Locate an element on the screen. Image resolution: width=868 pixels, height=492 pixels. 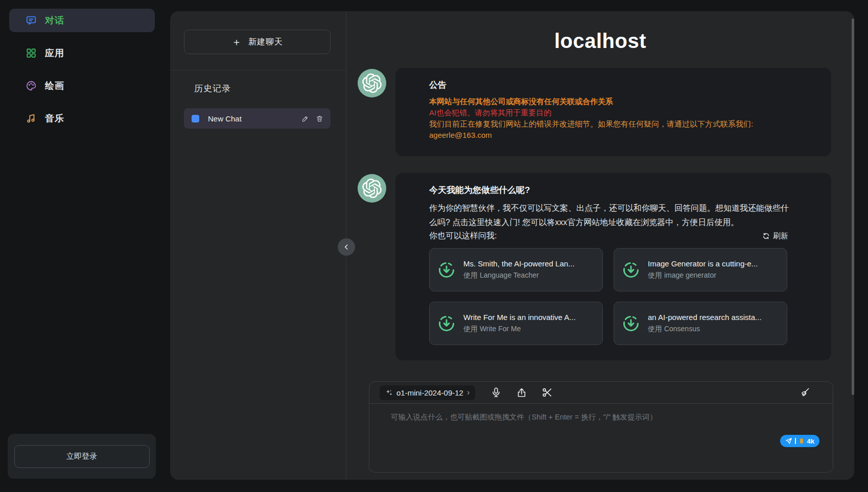
ask-hint: 你也可以这样问我: is located at coordinates (463, 236).